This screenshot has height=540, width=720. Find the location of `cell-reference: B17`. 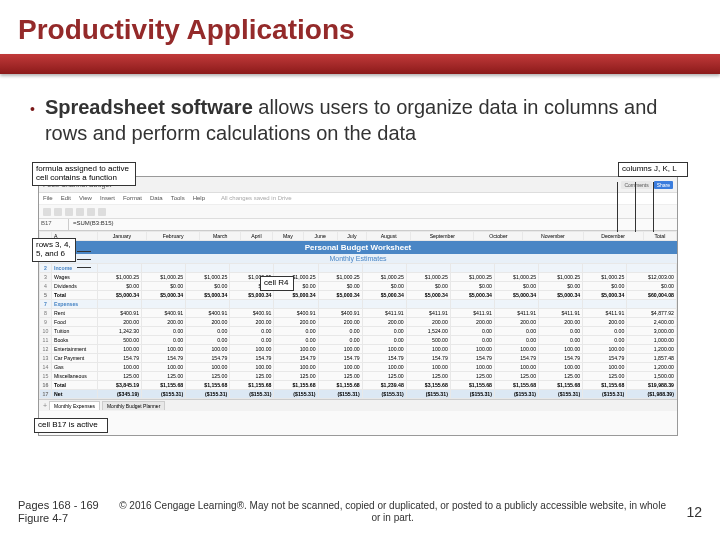

cell-reference: B17 is located at coordinates (54, 224).